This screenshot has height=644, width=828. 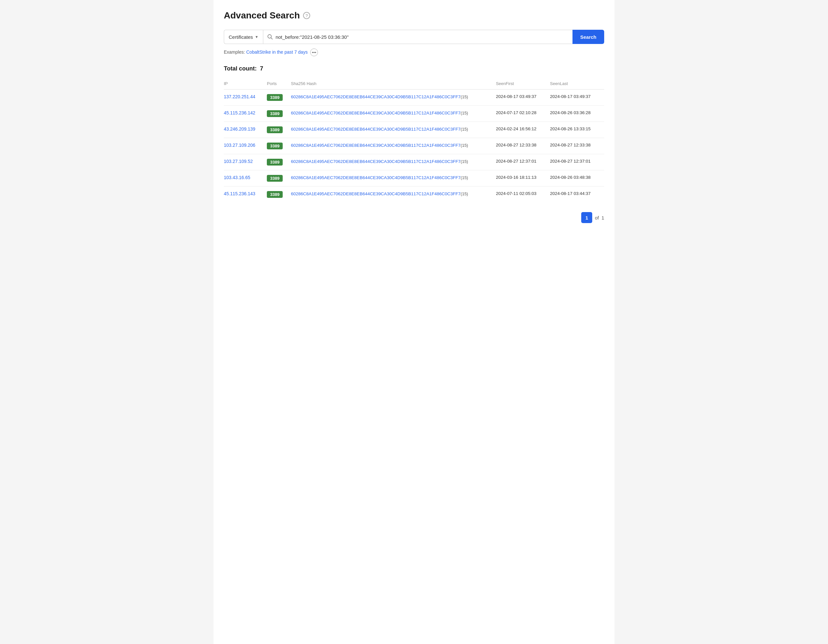 I want to click on seen-first: 2024-07-17 02:10:28, so click(x=523, y=114).